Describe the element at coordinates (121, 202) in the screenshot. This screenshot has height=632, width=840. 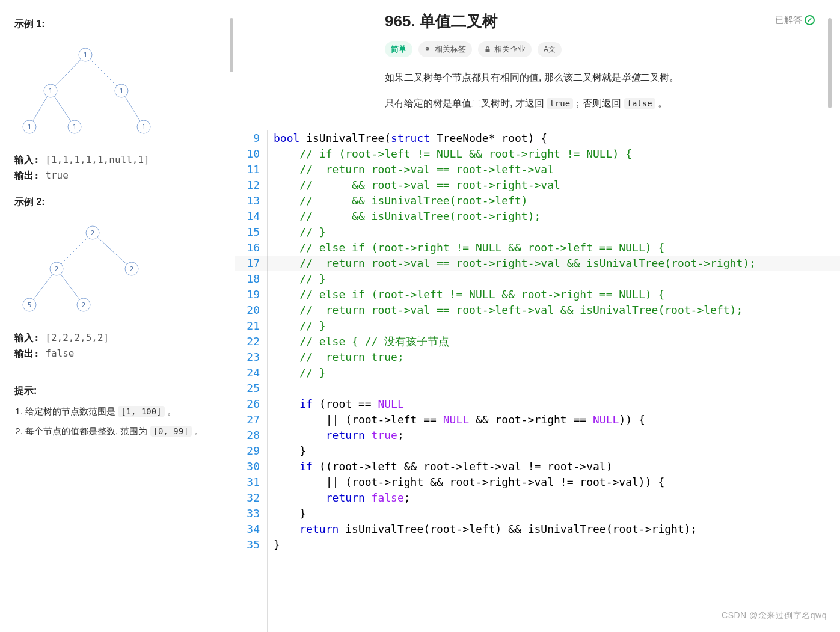
I see `example2-heading: 示例 2:` at that location.